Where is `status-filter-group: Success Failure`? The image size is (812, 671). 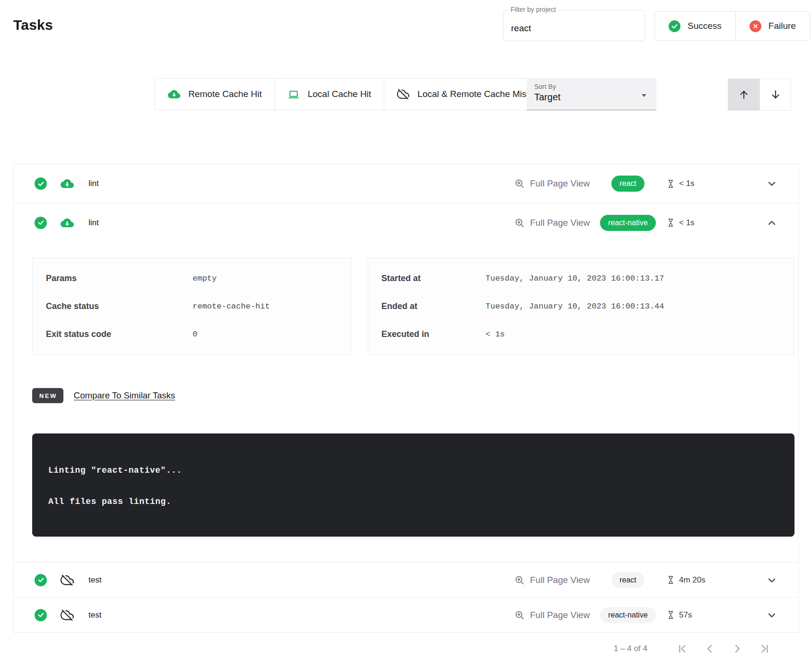 status-filter-group: Success Failure is located at coordinates (733, 26).